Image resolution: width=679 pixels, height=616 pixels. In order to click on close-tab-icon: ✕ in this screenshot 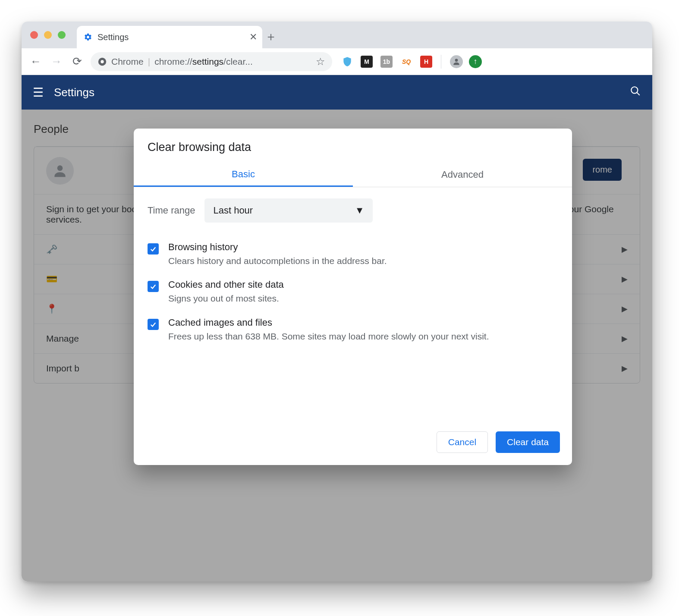, I will do `click(253, 37)`.